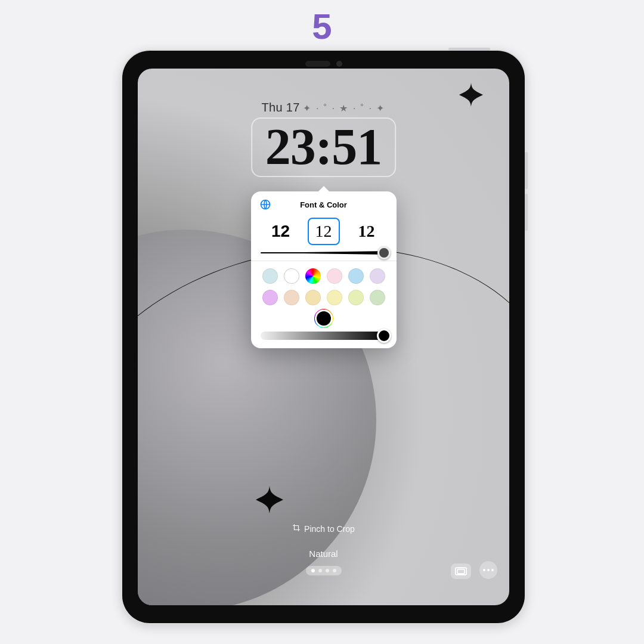  What do you see at coordinates (322, 26) in the screenshot?
I see `step-number: 5` at bounding box center [322, 26].